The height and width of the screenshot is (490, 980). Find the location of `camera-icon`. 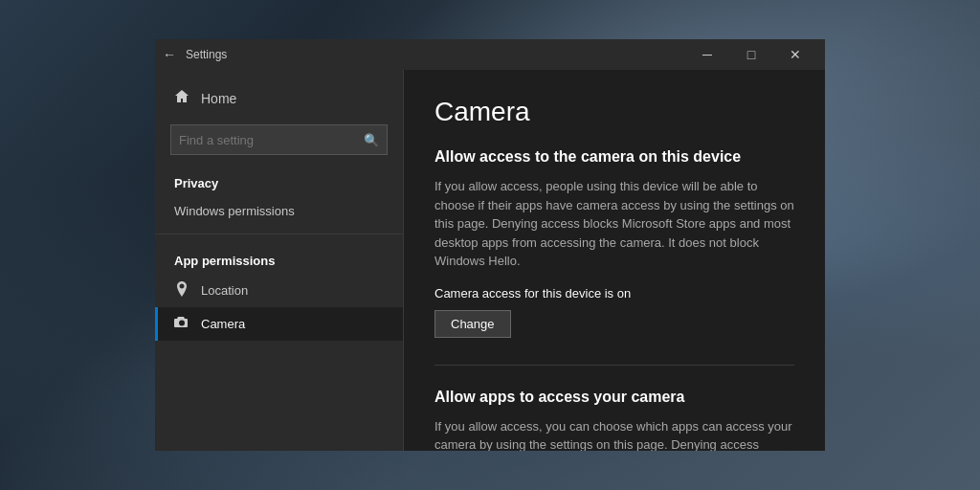

camera-icon is located at coordinates (182, 323).